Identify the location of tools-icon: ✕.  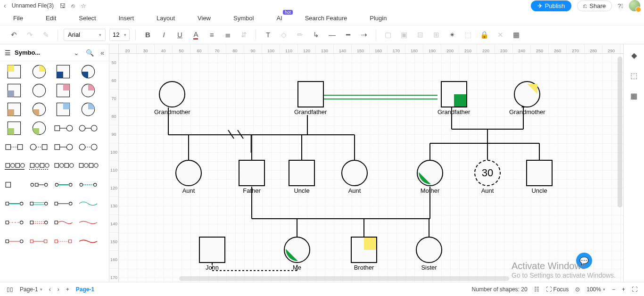
(500, 35).